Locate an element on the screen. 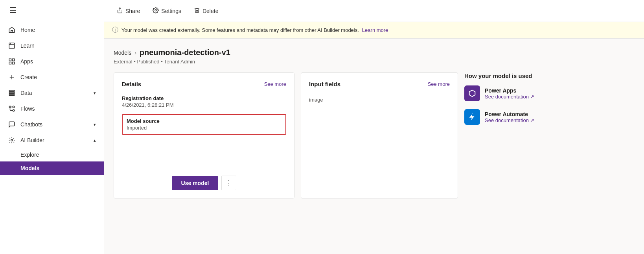 This screenshot has width=644, height=254. external-link-icon: ↗ is located at coordinates (532, 97).